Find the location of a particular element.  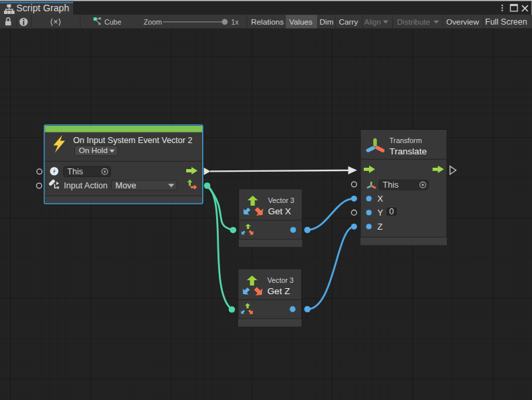

svg-text: Y is located at coordinates (380, 213).